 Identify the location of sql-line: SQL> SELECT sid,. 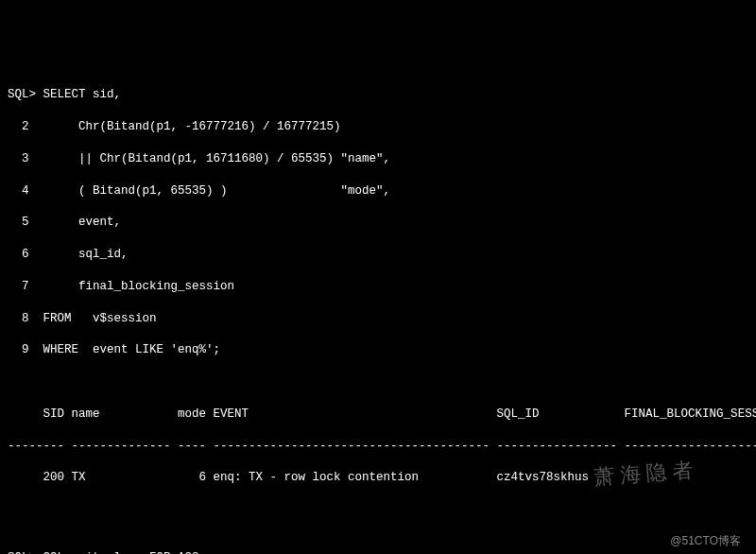
(378, 95).